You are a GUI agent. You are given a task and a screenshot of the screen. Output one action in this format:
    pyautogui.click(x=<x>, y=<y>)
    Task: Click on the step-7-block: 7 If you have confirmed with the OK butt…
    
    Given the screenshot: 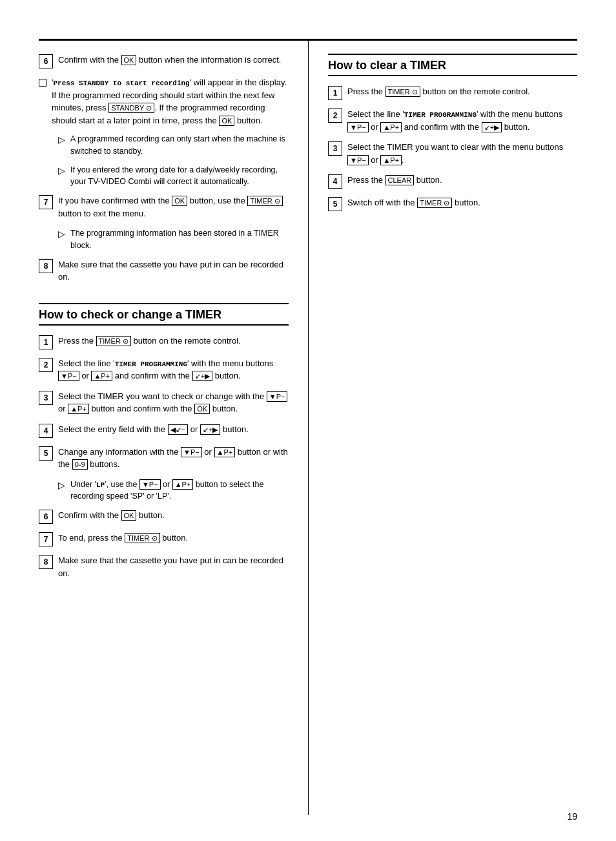 What is the action you would take?
    pyautogui.click(x=164, y=207)
    